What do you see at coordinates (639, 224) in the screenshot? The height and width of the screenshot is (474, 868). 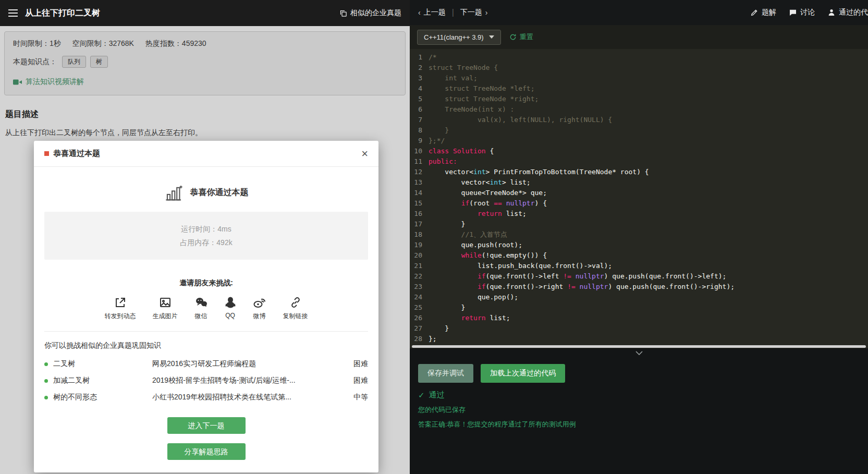 I see `code-line: 17 }` at bounding box center [639, 224].